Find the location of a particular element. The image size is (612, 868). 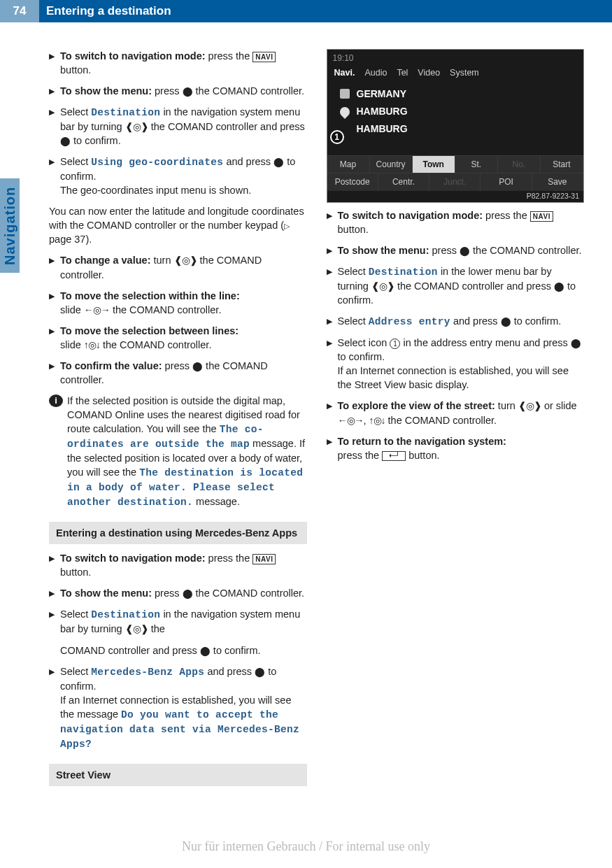

menu-poi: POI is located at coordinates (506, 182).